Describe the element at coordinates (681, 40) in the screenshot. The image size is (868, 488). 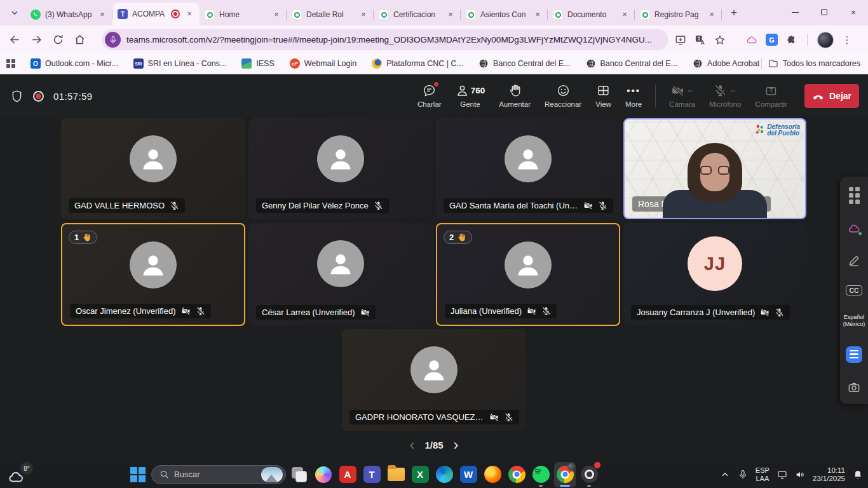
I see `install-app-icon` at that location.